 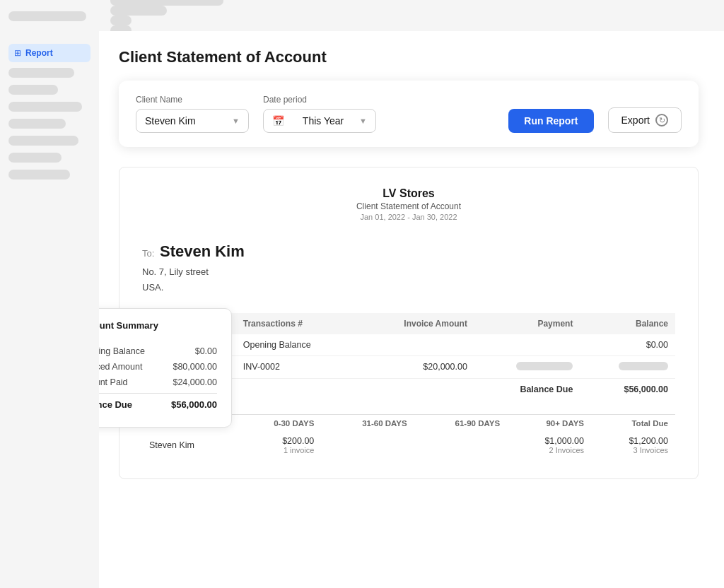 What do you see at coordinates (192, 100) in the screenshot?
I see `client-name-label: Client Name` at bounding box center [192, 100].